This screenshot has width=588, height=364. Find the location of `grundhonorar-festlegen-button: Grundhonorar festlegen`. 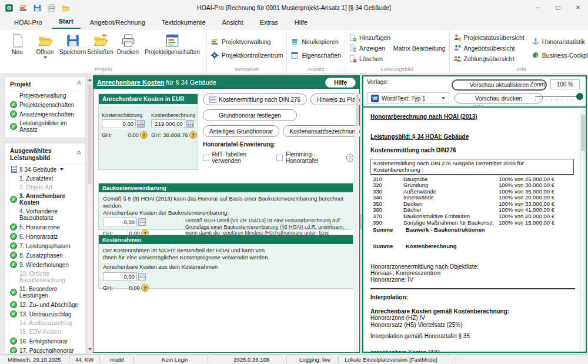

grundhonorar-festlegen-button: Grundhonorar festlegen is located at coordinates (250, 115).